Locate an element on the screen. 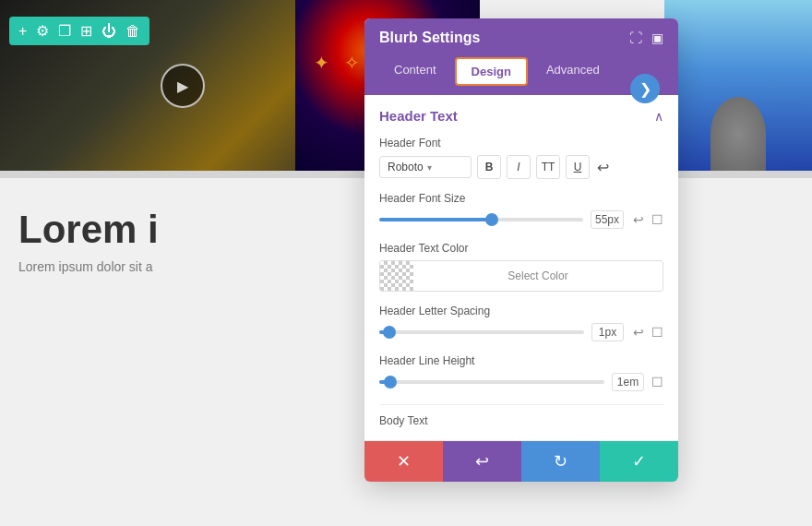  underline-button: U is located at coordinates (578, 167).